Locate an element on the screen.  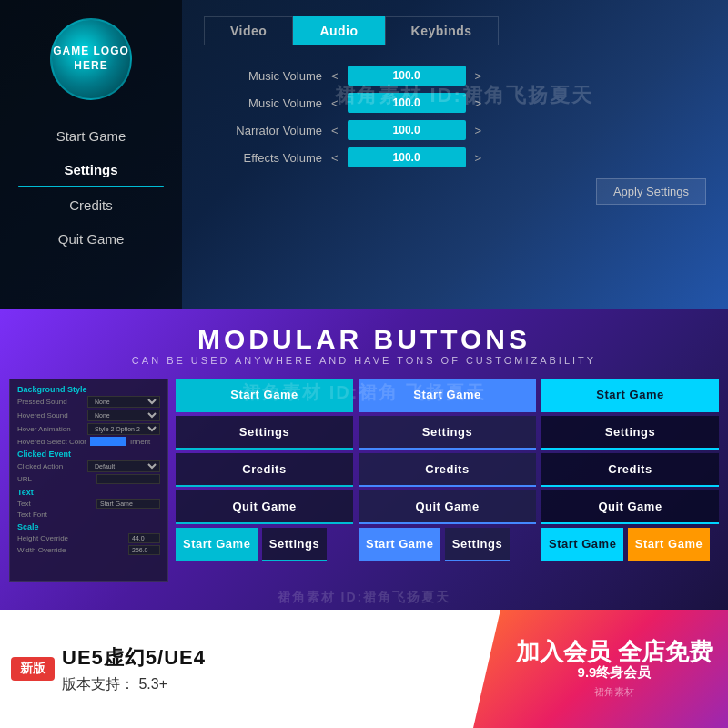
ep-pressed-sound-label: Pressed Sound is located at coordinates (42, 402).